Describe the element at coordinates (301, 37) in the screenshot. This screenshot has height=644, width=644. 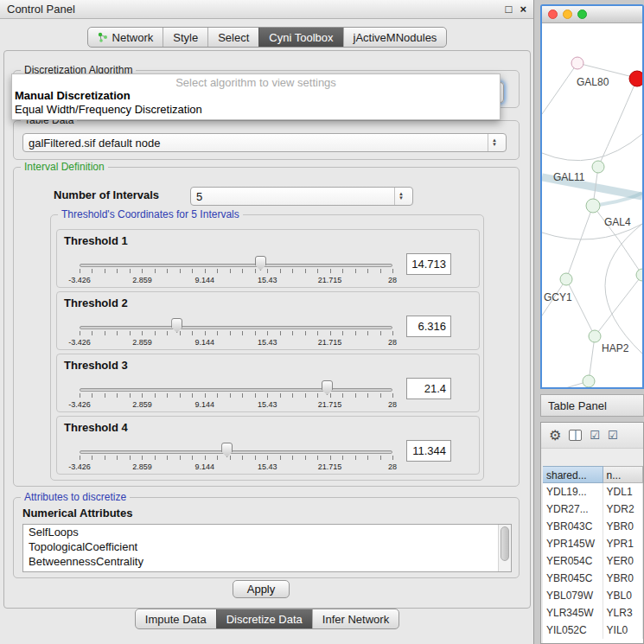
I see `tab-cyni-toolbox: Cyni Toolbox` at that location.